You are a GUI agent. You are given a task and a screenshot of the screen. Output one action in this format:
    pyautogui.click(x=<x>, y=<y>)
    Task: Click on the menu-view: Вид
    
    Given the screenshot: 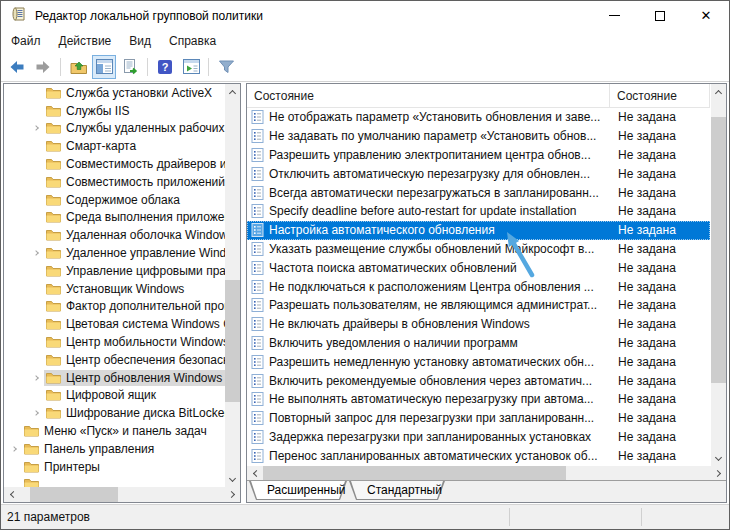 What is the action you would take?
    pyautogui.click(x=140, y=41)
    